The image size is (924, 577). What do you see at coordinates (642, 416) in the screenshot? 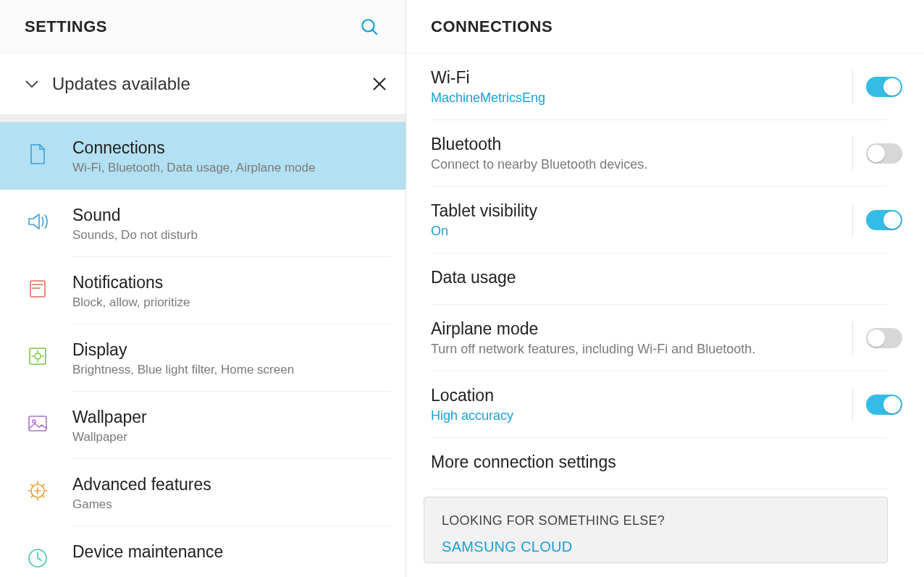
I see `item-subtitle: High accuracy` at bounding box center [642, 416].